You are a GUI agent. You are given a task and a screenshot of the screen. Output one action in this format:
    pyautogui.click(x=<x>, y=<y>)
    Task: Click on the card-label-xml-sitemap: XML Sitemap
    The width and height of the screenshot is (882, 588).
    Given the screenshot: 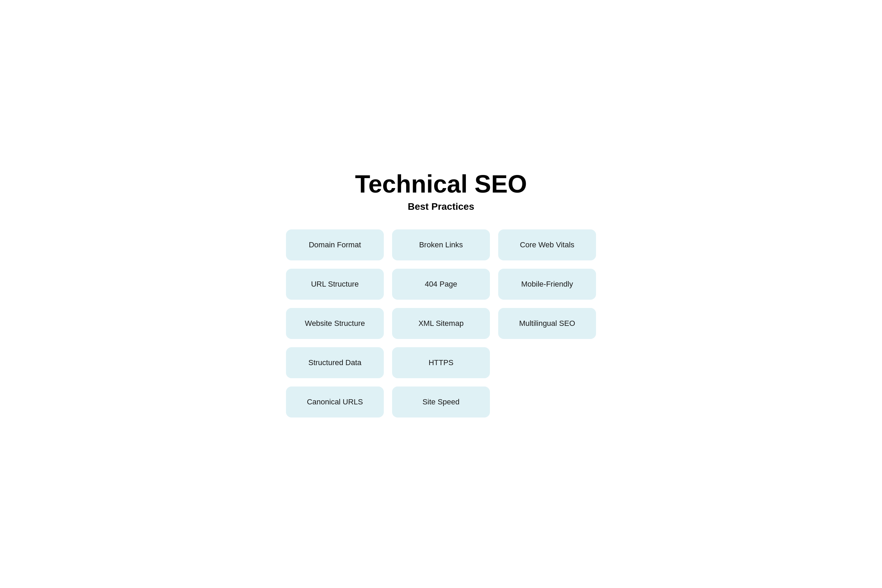 What is the action you would take?
    pyautogui.click(x=441, y=324)
    